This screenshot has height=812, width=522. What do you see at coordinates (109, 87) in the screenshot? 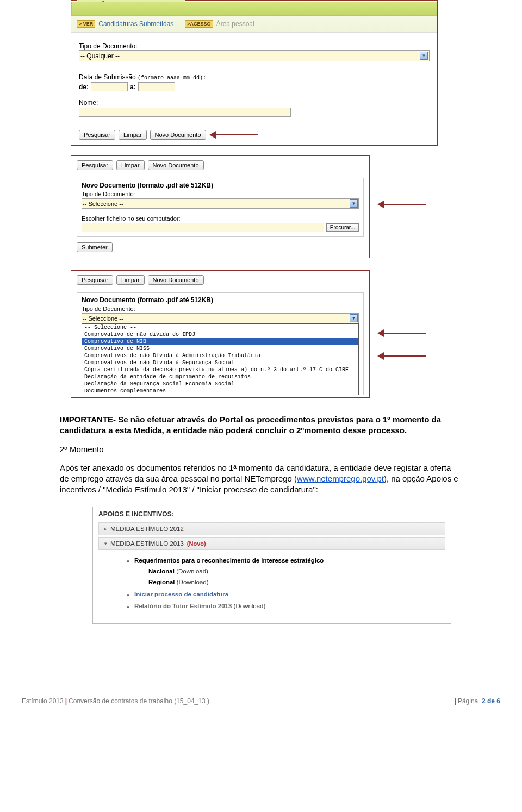
I see `data-de-input` at bounding box center [109, 87].